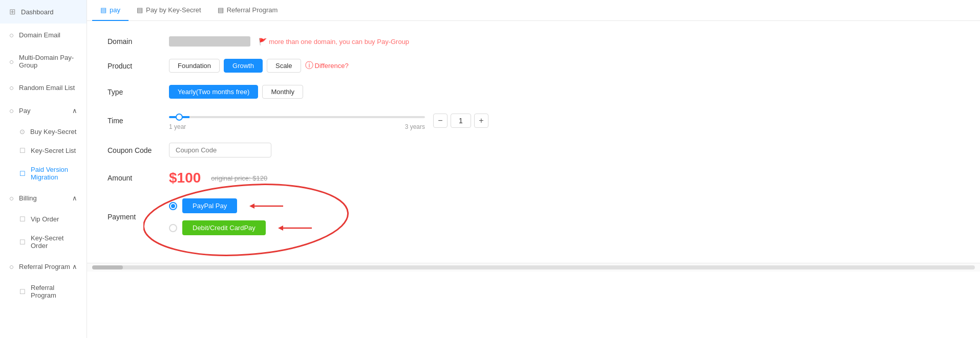  What do you see at coordinates (45, 219) in the screenshot?
I see `sidebar-item-label: Vip Order` at bounding box center [45, 219].